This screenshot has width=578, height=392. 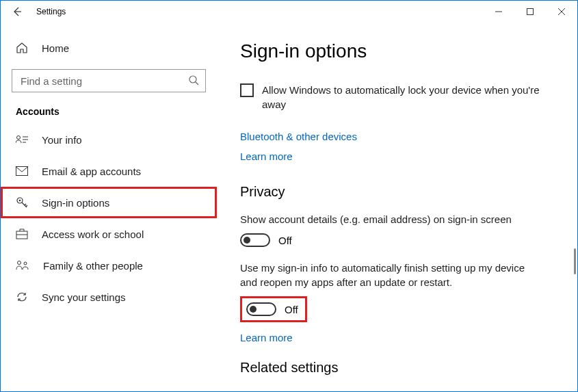 I want to click on key-icon, so click(x=22, y=202).